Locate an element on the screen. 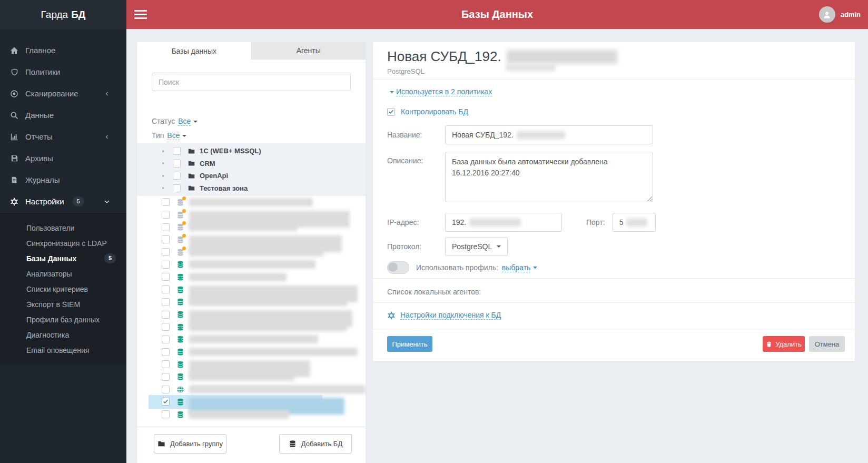 Image resolution: width=868 pixels, height=463 pixels. page-title: Базы Данных is located at coordinates (497, 15).